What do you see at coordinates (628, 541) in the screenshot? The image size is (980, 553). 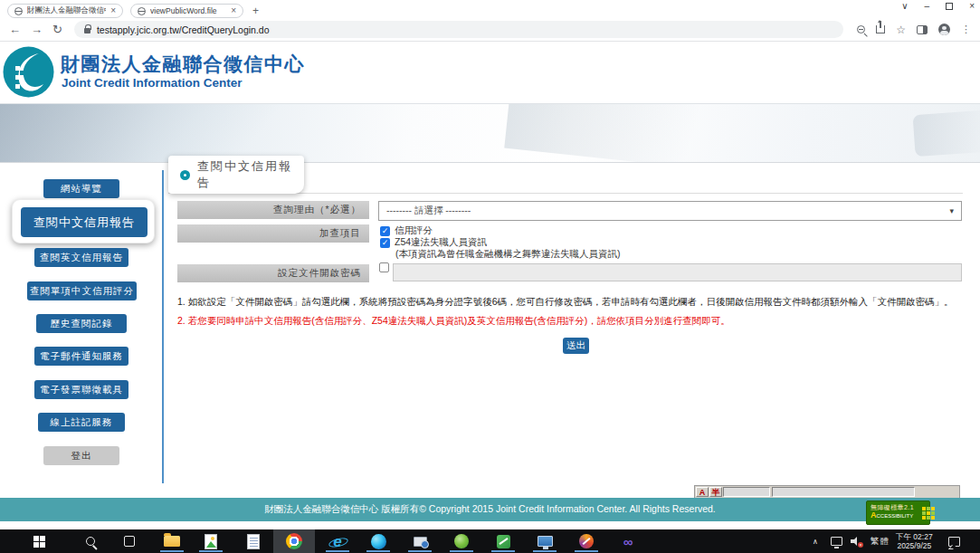 I see `infinity-icon: ∞` at bounding box center [628, 541].